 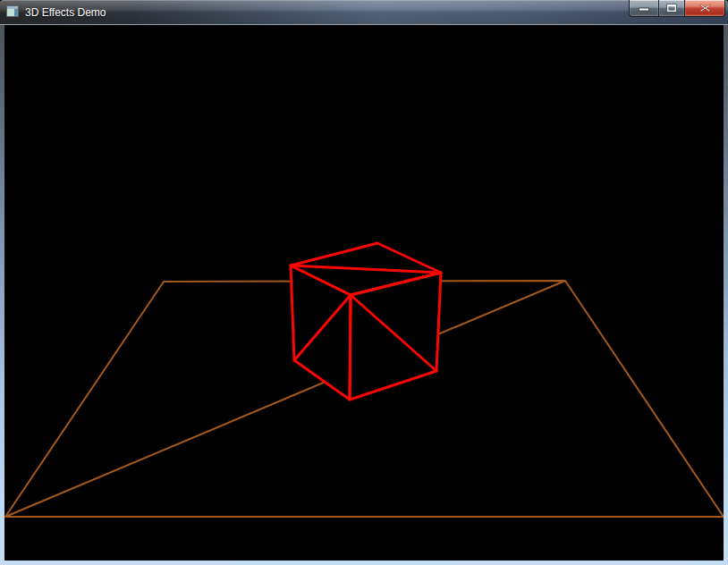 What do you see at coordinates (65, 13) in the screenshot?
I see `window-title: 3D Effects Demo` at bounding box center [65, 13].